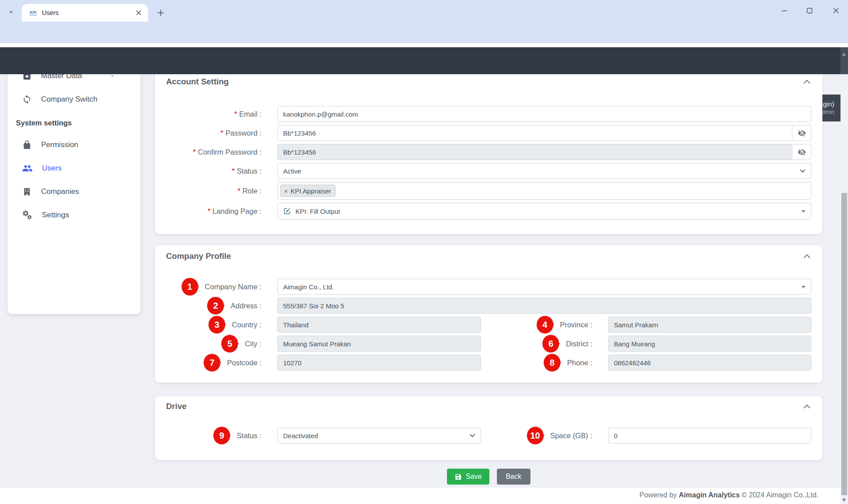  I want to click on city-label: City :, so click(253, 344).